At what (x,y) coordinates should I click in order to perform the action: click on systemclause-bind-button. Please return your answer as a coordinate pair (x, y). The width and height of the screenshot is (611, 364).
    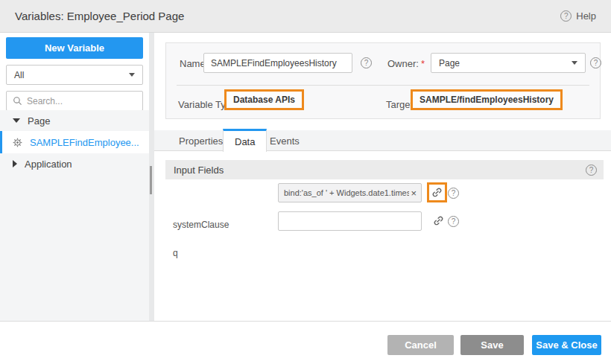
    Looking at the image, I should click on (437, 192).